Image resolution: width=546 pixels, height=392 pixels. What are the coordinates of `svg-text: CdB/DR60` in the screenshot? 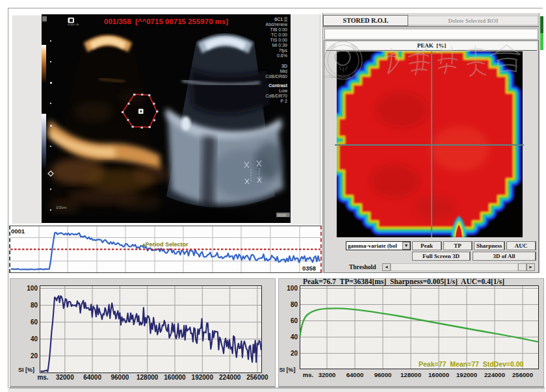 It's located at (277, 77).